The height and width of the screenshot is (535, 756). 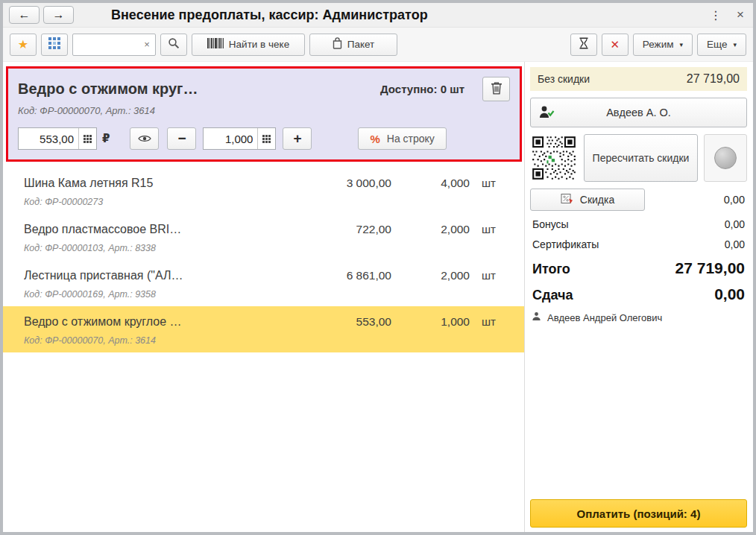 I want to click on item-code: Код: ФР-00000070, Арт.: 3614, so click(x=267, y=341).